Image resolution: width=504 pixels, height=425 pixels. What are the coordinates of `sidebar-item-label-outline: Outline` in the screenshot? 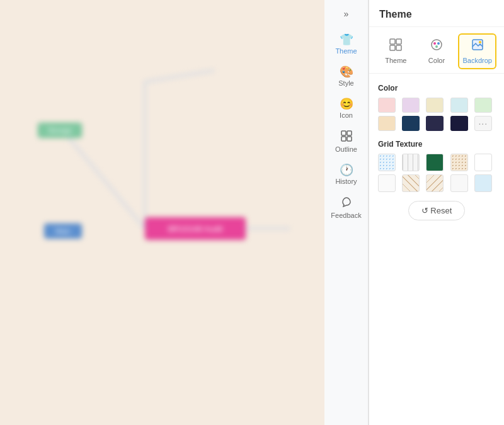 It's located at (346, 150).